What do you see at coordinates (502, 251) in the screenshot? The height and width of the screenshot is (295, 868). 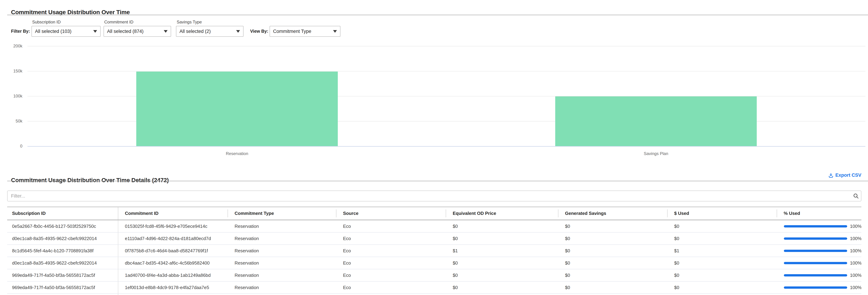 I see `cell-equivalent-od-price: $1` at bounding box center [502, 251].